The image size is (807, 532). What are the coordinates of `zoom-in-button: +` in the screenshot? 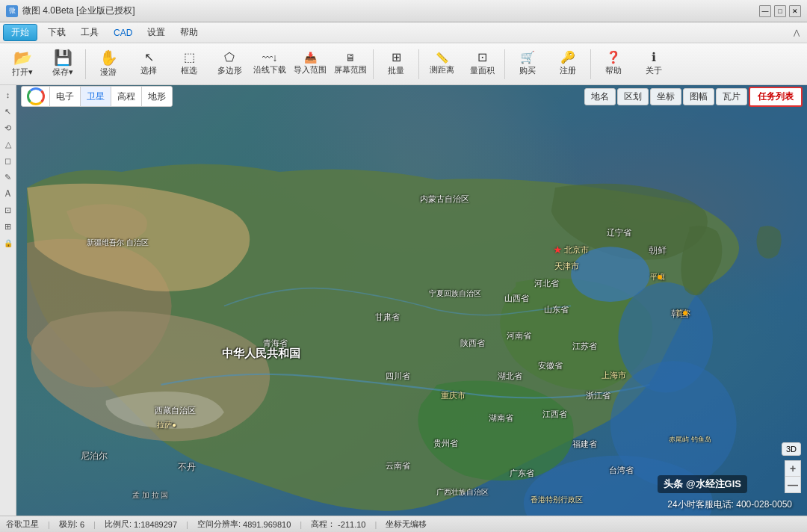 It's located at (793, 468).